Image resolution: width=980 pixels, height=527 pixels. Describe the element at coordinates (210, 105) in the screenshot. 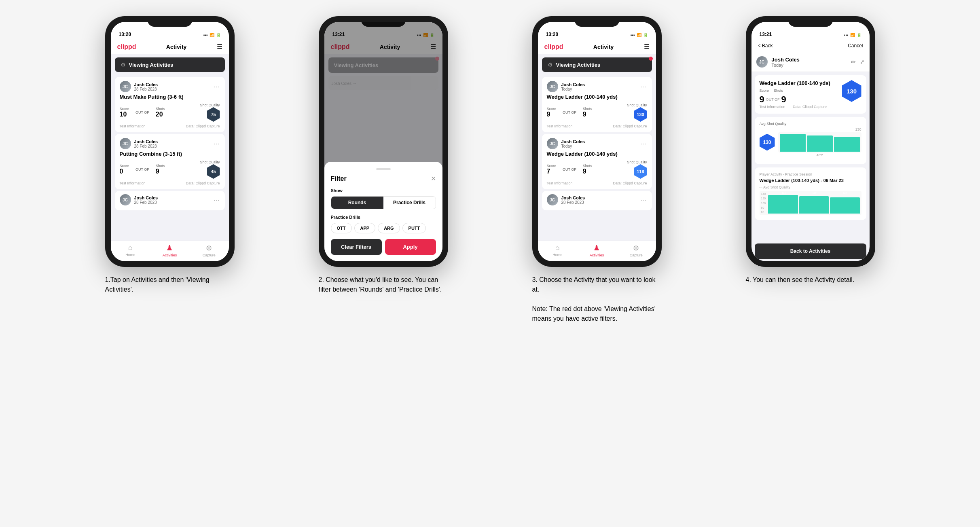

I see `quality-label-1-1: Shot Quality` at that location.